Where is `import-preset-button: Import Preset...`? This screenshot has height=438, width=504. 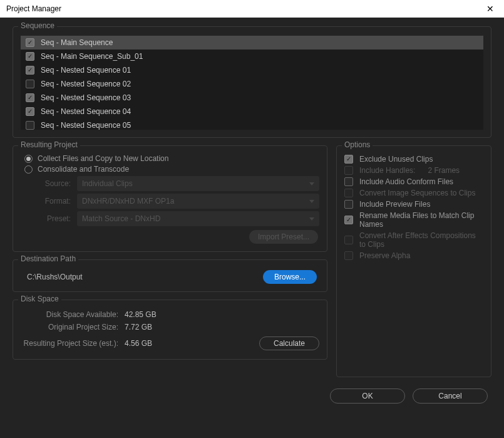 import-preset-button: Import Preset... is located at coordinates (284, 237).